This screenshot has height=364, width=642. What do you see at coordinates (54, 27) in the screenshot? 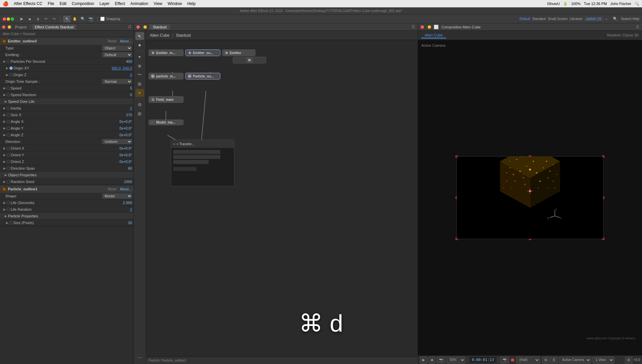
I see `effect-controls-tab: Effect Controls Stardust` at bounding box center [54, 27].